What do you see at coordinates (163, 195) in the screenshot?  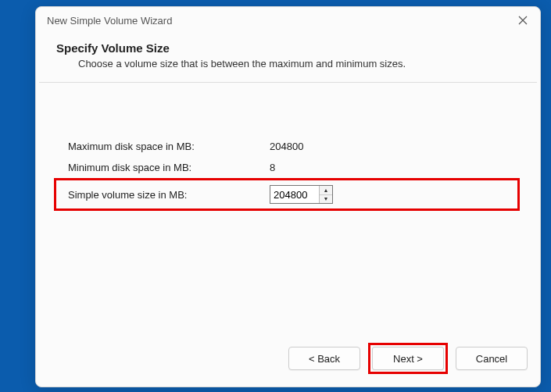 I see `size-input-label: Simple volume size in MB:` at bounding box center [163, 195].